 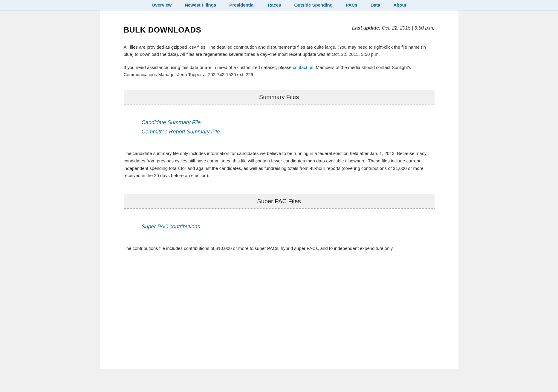 I want to click on last-update-label: Last update:, so click(x=366, y=28).